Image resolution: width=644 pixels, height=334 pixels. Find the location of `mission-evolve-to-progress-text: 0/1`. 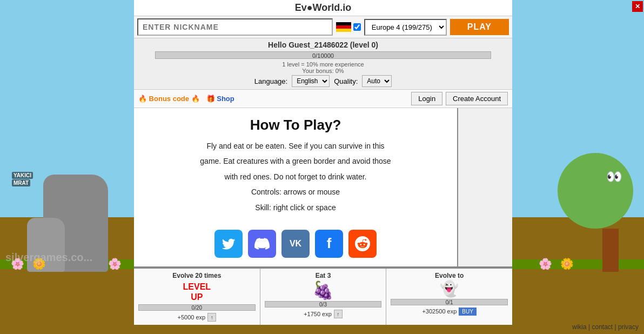

mission-evolve-to-progress-text: 0/1 is located at coordinates (450, 303).